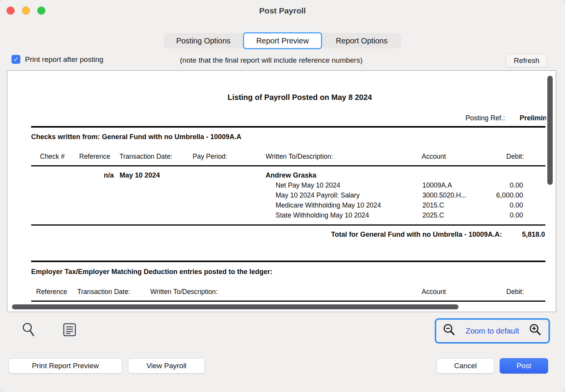 The image size is (565, 392). What do you see at coordinates (533, 118) in the screenshot?
I see `posting-ref-value: Prelimina` at bounding box center [533, 118].